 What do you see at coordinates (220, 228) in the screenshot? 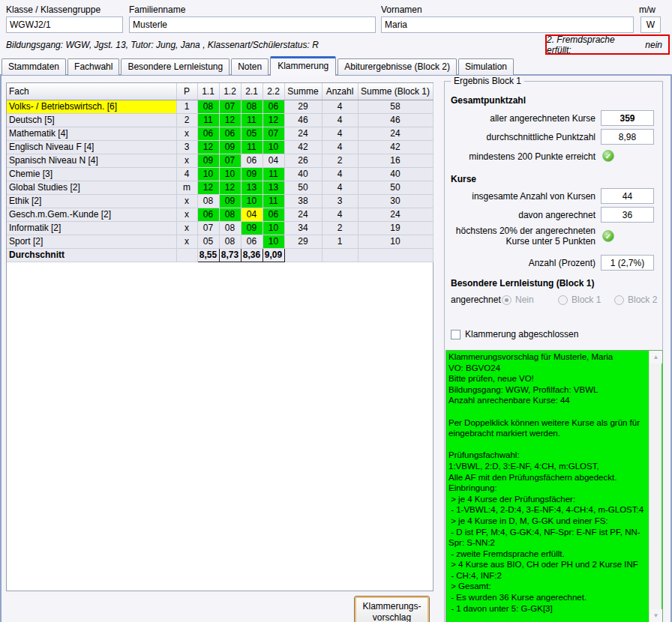
I see `table-row: Informatik [2]x0708091034219` at bounding box center [220, 228].